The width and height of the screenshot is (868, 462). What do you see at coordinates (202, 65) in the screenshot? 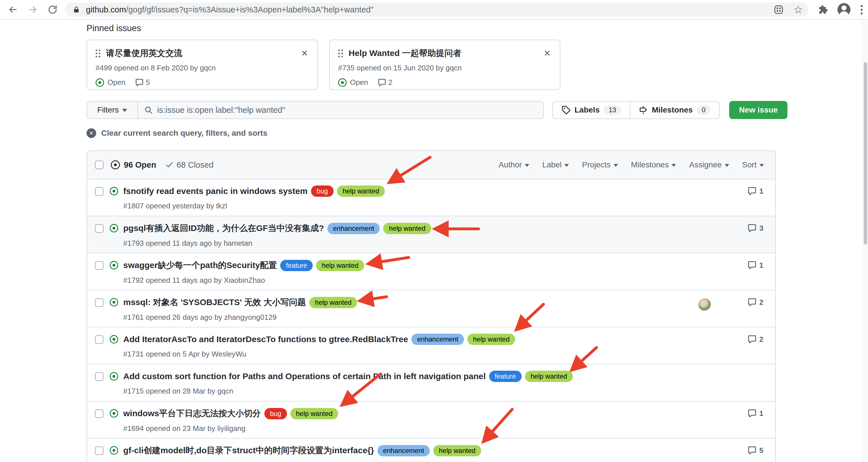
I see `pinned-card: 请尽量使用英文交流 ✕ #499 opened on 8 Feb 2020 by…` at bounding box center [202, 65].